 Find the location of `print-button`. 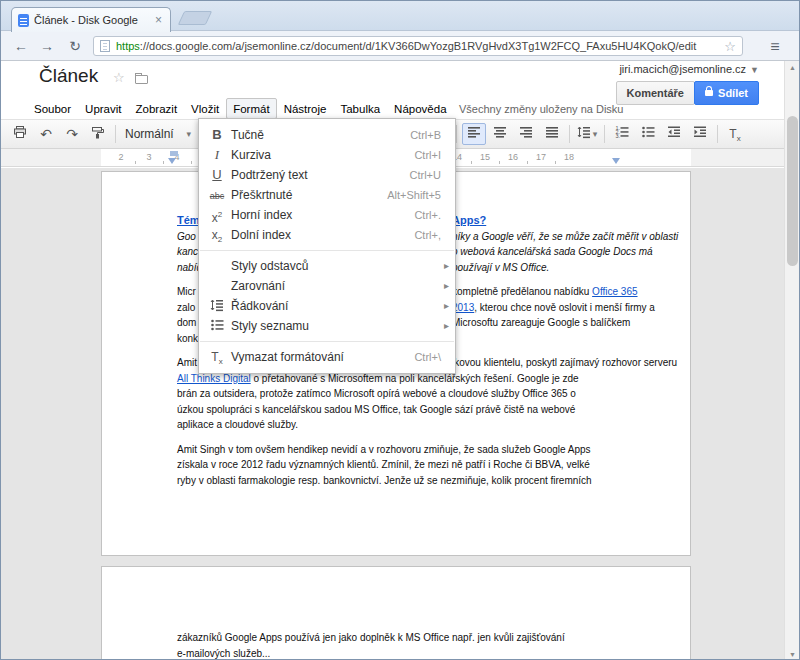

print-button is located at coordinates (20, 134).